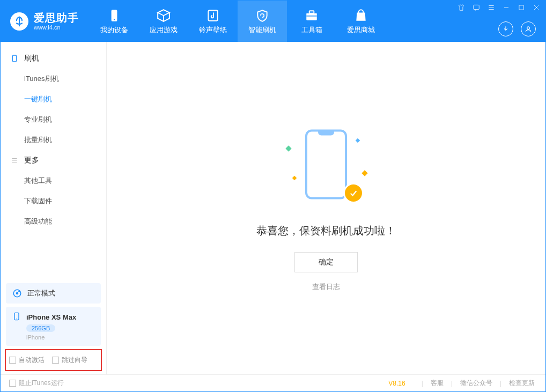  Describe the element at coordinates (536, 8) in the screenshot. I see `close-icon` at that location.